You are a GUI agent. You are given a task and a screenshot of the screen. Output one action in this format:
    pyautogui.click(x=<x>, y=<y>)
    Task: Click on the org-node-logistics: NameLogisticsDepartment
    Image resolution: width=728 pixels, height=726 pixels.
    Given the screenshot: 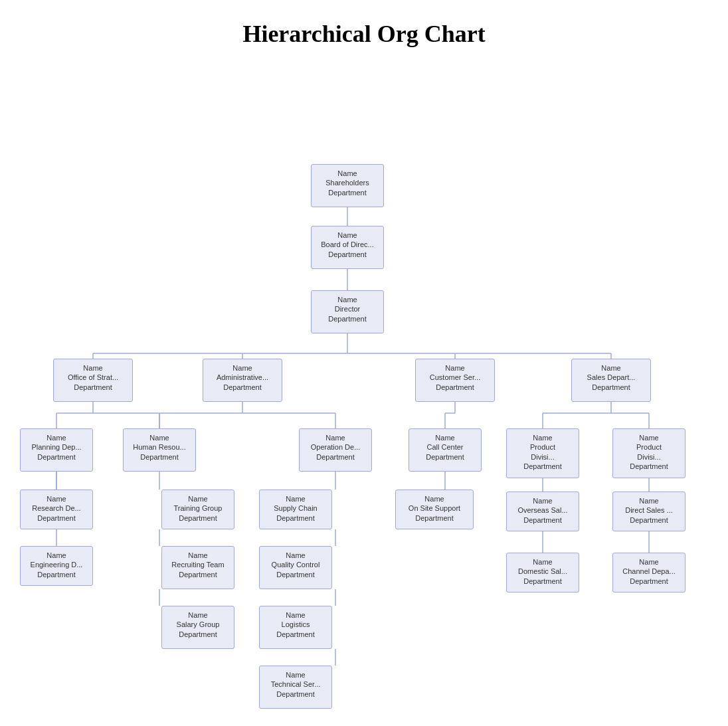 What is the action you would take?
    pyautogui.click(x=296, y=627)
    